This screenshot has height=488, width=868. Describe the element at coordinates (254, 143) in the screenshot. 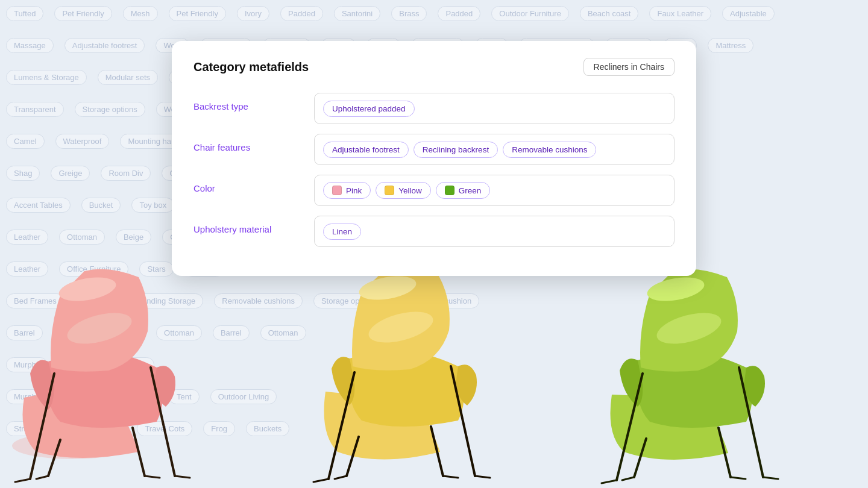

I see `metafield-label: Chair features` at that location.